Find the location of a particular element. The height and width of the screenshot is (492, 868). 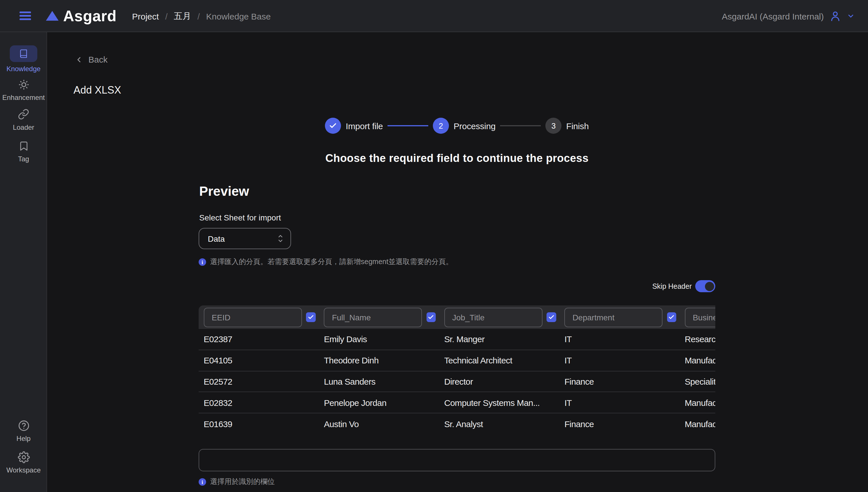

table-cell: Sr. Manger is located at coordinates (504, 339).